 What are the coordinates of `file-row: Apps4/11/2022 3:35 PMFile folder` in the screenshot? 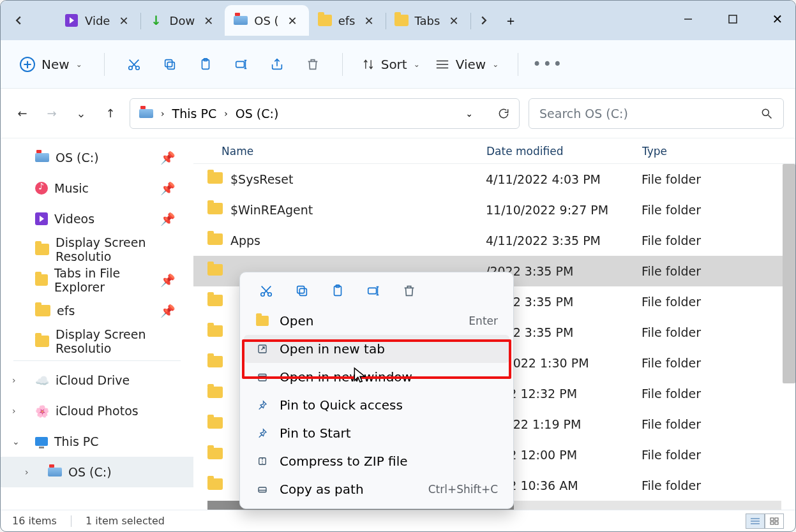 It's located at (494, 240).